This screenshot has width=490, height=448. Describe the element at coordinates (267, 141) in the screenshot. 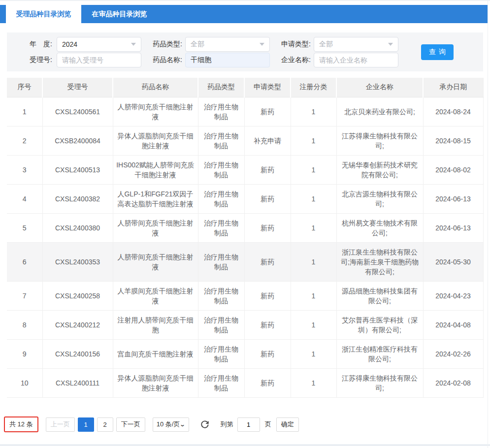

I see `cell-apply-type: 补充申请` at that location.